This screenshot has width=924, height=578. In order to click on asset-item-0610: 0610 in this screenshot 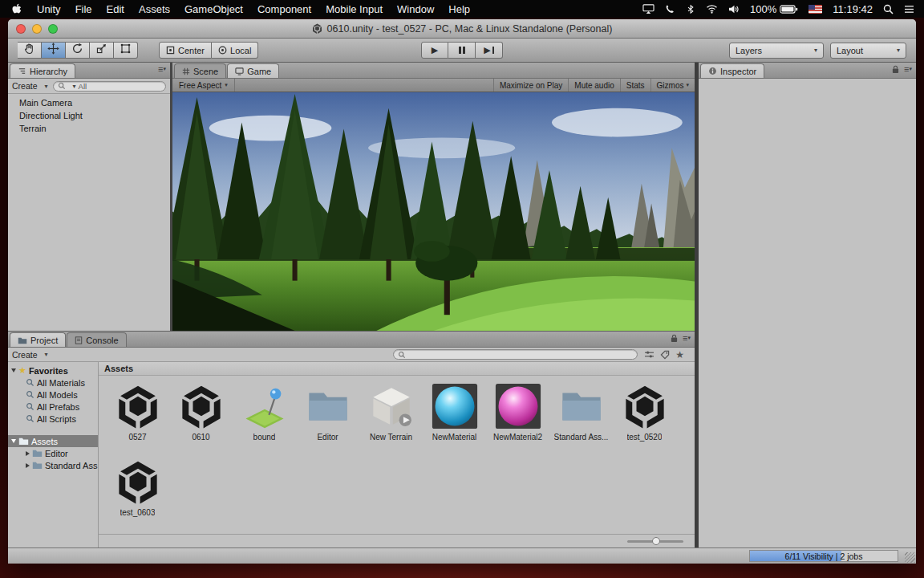, I will do `click(201, 418)`.